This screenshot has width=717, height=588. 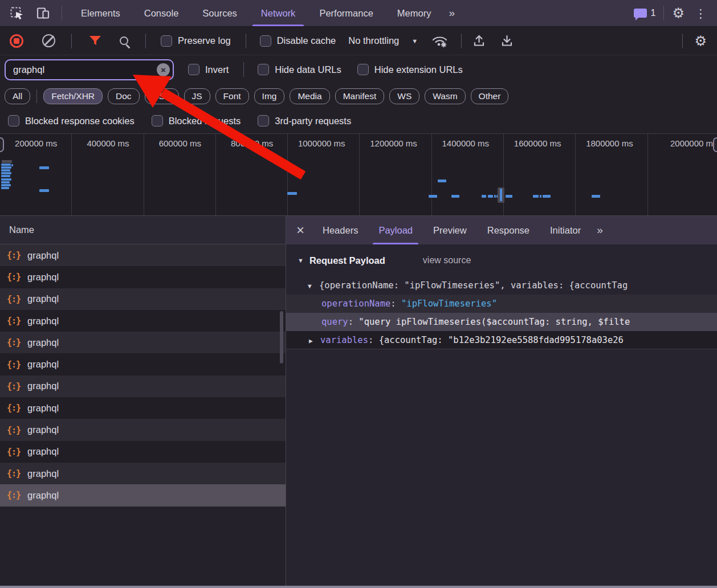 What do you see at coordinates (701, 14) in the screenshot?
I see `kebab-menu-icon: ⋮` at bounding box center [701, 14].